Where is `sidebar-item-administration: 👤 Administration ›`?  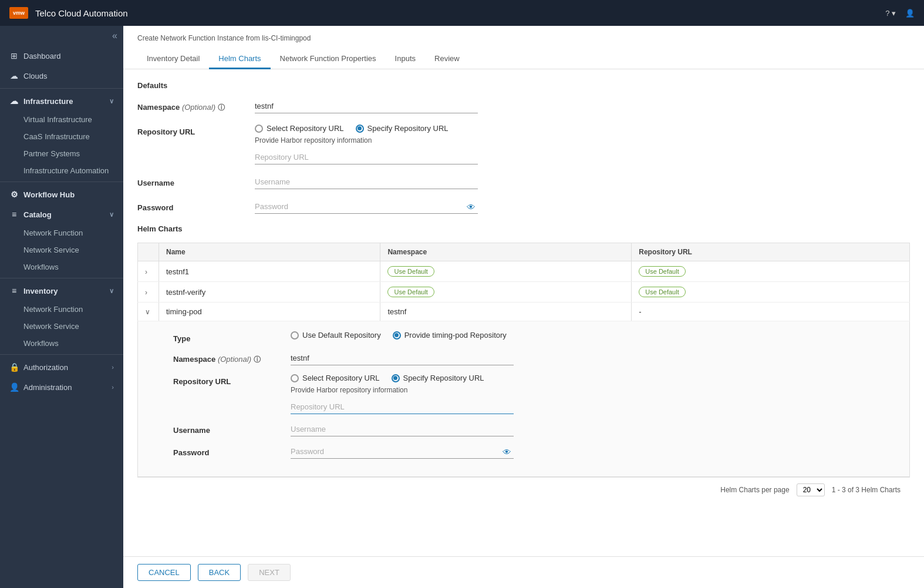
sidebar-item-administration: 👤 Administration › is located at coordinates (62, 387).